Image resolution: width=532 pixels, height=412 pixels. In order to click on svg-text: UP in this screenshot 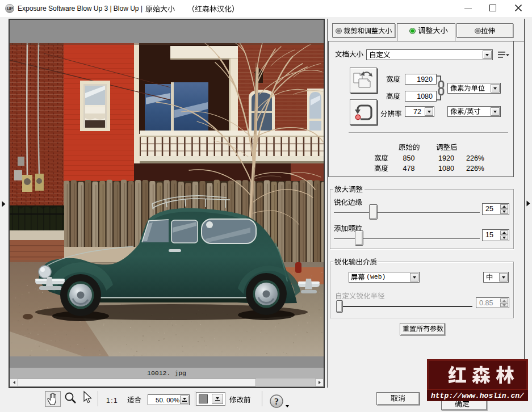, I will do `click(10, 9)`.